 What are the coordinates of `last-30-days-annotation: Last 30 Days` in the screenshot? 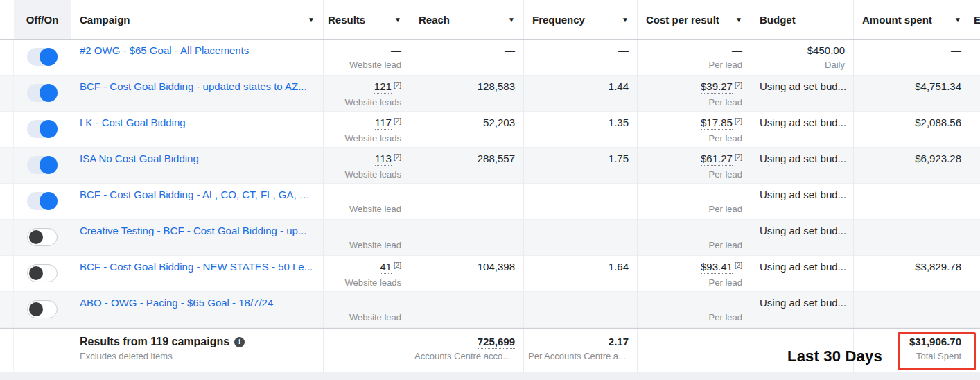 It's located at (834, 356).